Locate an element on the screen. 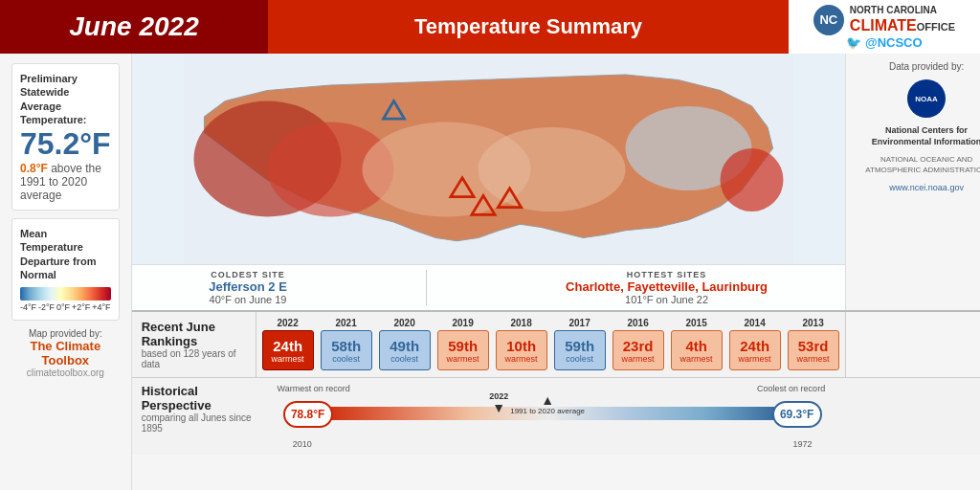 This screenshot has height=490, width=980. ranking-number: 58th is located at coordinates (346, 346).